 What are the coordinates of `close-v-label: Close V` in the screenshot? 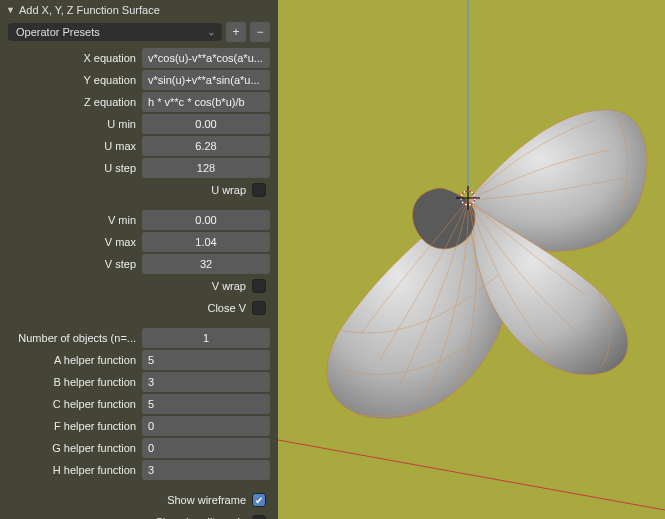 It's located at (226, 308).